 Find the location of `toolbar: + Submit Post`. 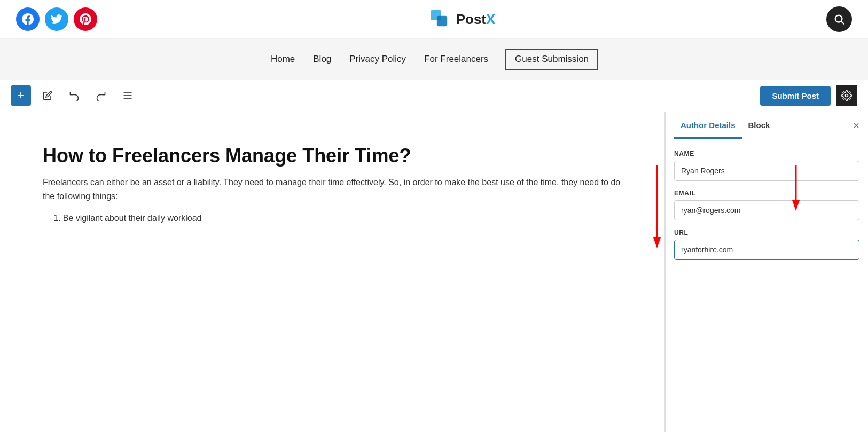

toolbar: + Submit Post is located at coordinates (434, 96).